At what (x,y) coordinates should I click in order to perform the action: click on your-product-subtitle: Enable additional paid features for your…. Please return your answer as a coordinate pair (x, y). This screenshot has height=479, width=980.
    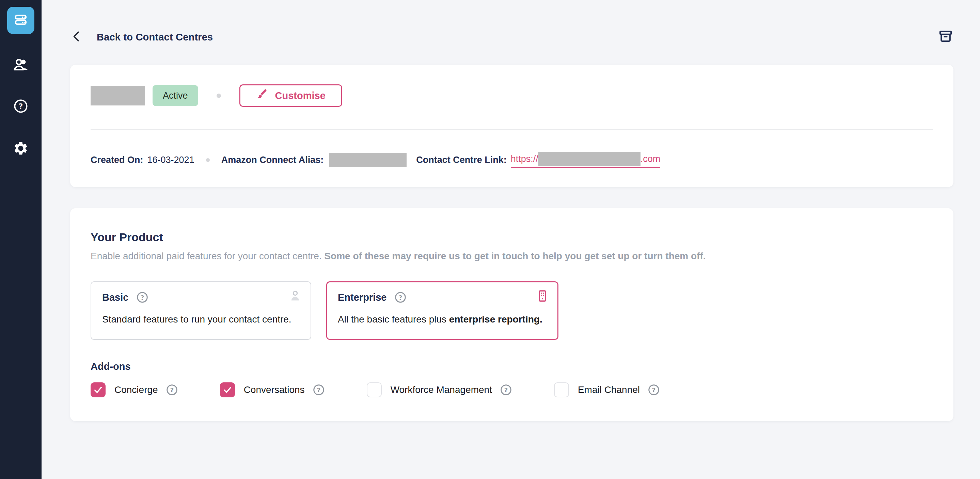
    Looking at the image, I should click on (512, 256).